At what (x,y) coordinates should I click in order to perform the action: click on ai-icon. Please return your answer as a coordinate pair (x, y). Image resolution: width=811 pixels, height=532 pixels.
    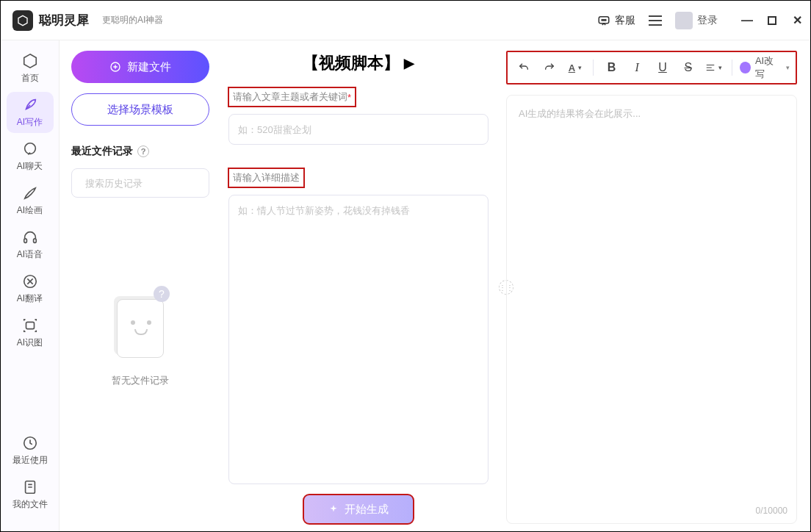
    Looking at the image, I should click on (745, 68).